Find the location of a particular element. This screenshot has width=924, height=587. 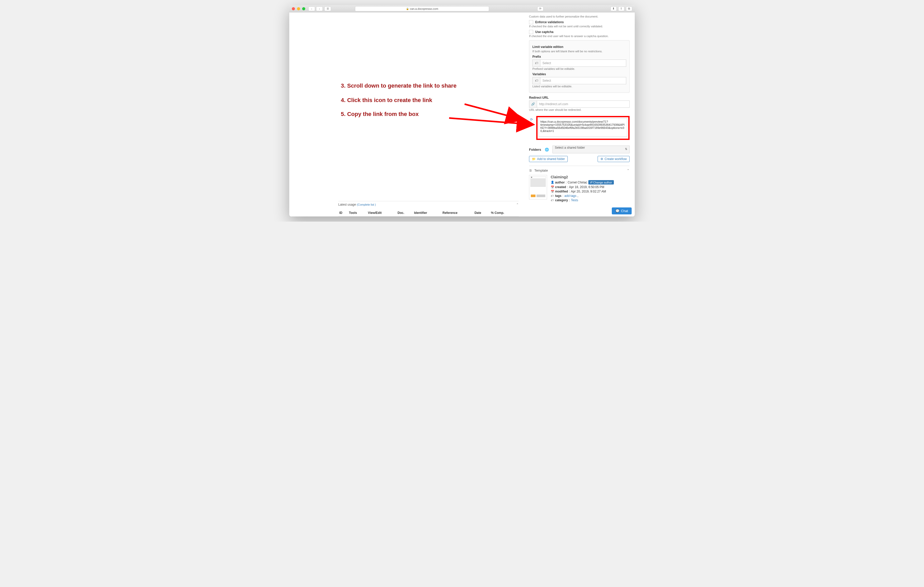

chat-widget: 💬 Chat is located at coordinates (622, 211).